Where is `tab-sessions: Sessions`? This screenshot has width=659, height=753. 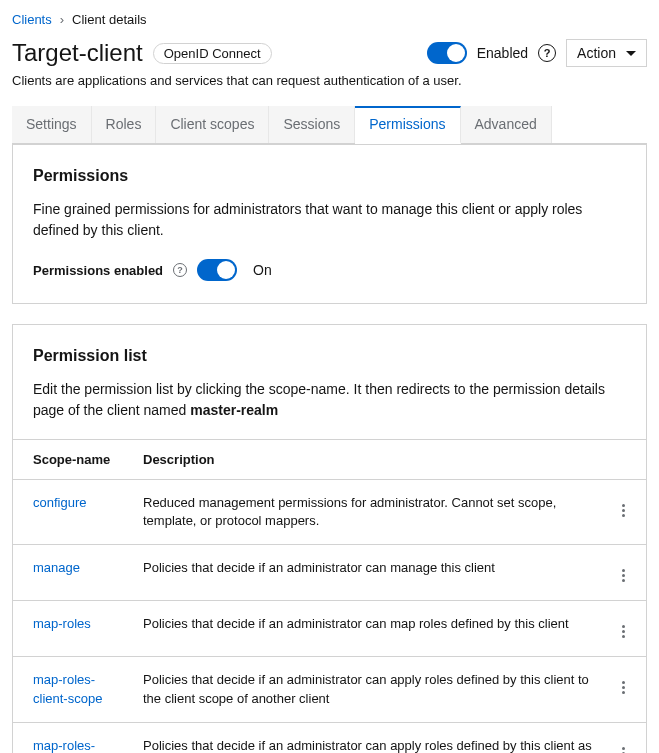 tab-sessions: Sessions is located at coordinates (312, 124).